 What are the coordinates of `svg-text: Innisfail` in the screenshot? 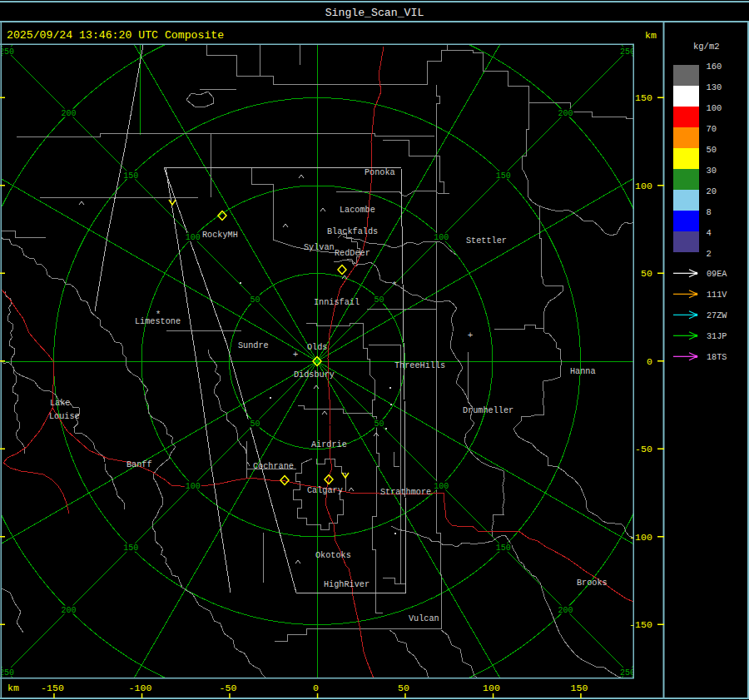 It's located at (336, 303).